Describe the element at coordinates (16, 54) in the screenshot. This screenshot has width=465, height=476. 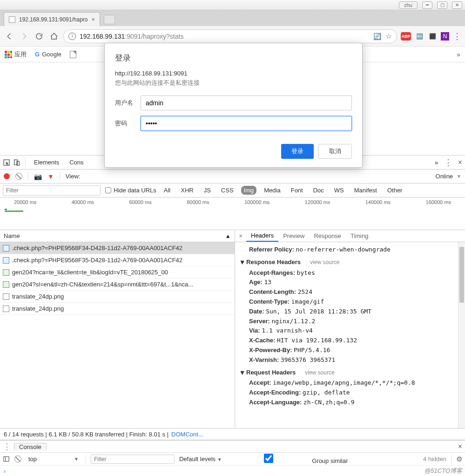
I see `apps-button: 应用` at that location.